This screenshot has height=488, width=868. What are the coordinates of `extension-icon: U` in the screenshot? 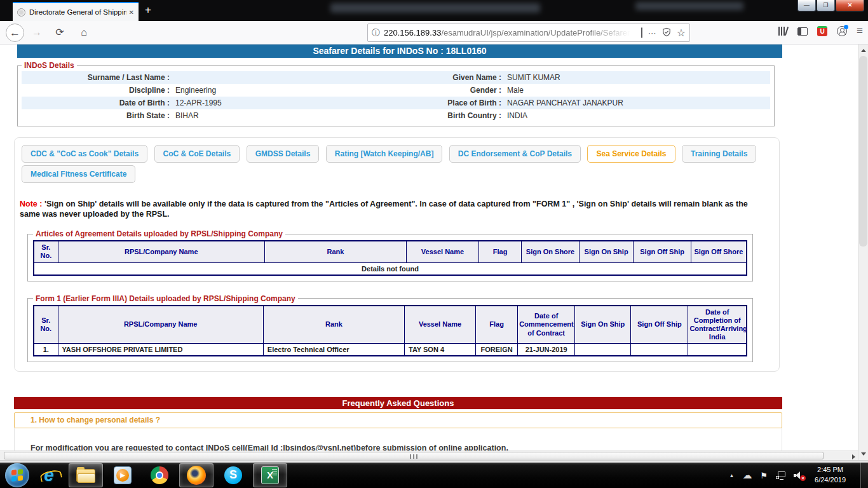 It's located at (822, 31).